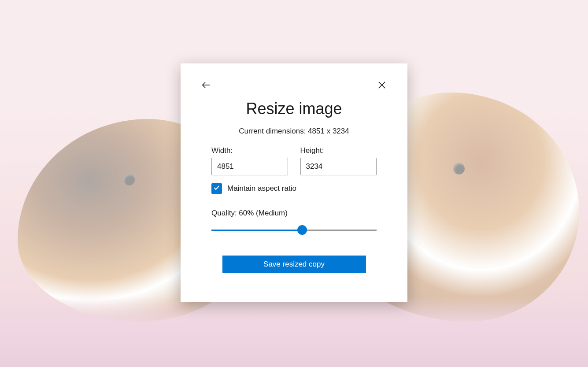 The width and height of the screenshot is (588, 367). Describe the element at coordinates (294, 213) in the screenshot. I see `quality-label: Quality: 60% (Medium)` at that location.